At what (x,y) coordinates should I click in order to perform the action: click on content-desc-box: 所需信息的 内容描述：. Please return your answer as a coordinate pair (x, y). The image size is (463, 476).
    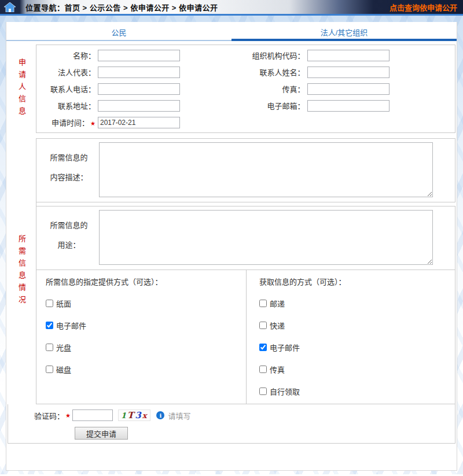
    Looking at the image, I should click on (246, 170).